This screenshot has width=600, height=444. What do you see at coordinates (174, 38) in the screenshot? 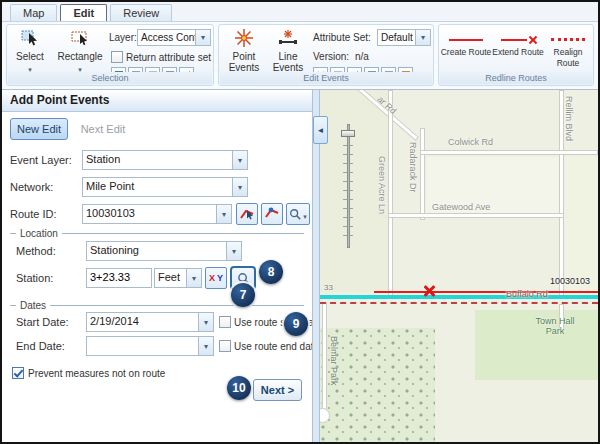
I see `layer-dropdown: Access Control` at bounding box center [174, 38].